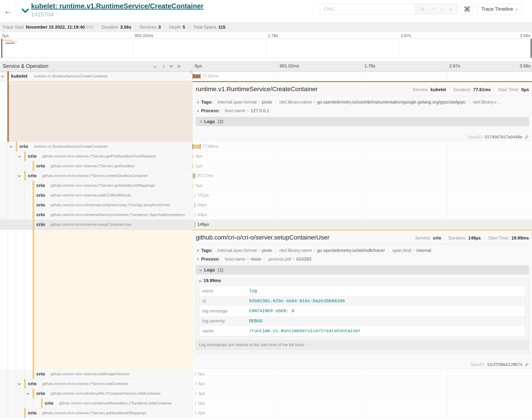  What do you see at coordinates (266, 205) in the screenshot?
I see `span-row: criogithub.com/cri-o/cri-o/internal/conf…` at bounding box center [266, 205].